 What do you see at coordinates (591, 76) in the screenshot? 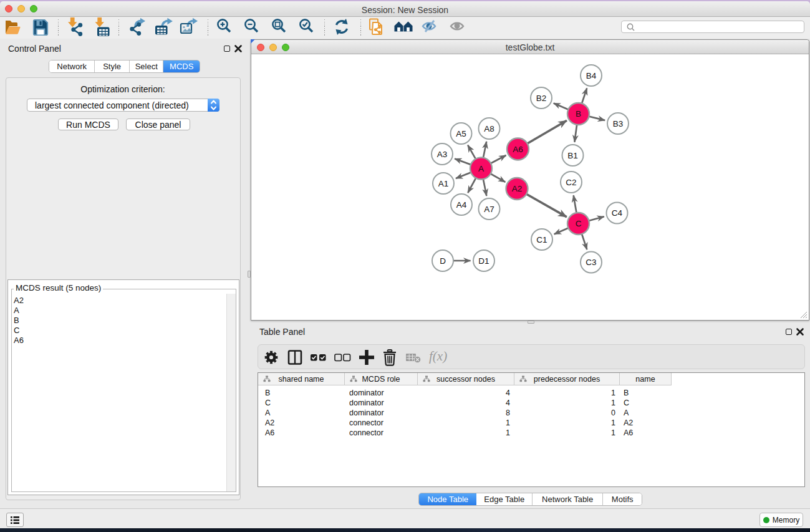
I see `svg-text: B4` at bounding box center [591, 76].